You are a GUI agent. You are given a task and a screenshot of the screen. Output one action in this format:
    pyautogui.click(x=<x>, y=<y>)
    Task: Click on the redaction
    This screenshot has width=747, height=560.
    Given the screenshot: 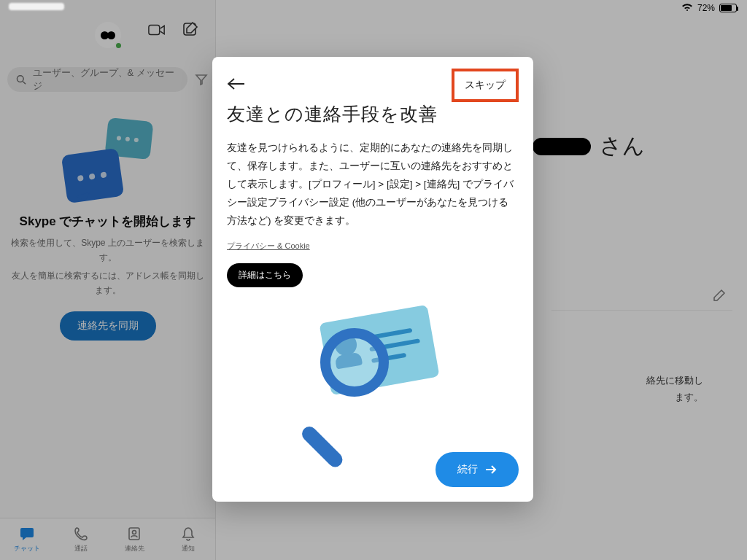 What is the action you would take?
    pyautogui.click(x=36, y=7)
    